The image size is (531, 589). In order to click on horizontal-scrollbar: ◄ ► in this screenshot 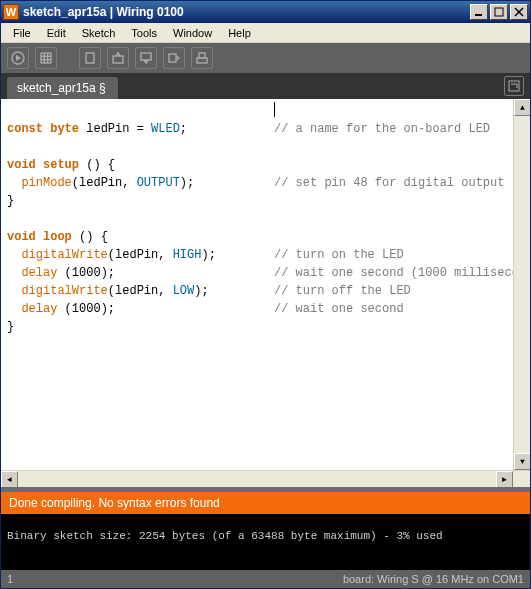, I will do `click(266, 478)`.